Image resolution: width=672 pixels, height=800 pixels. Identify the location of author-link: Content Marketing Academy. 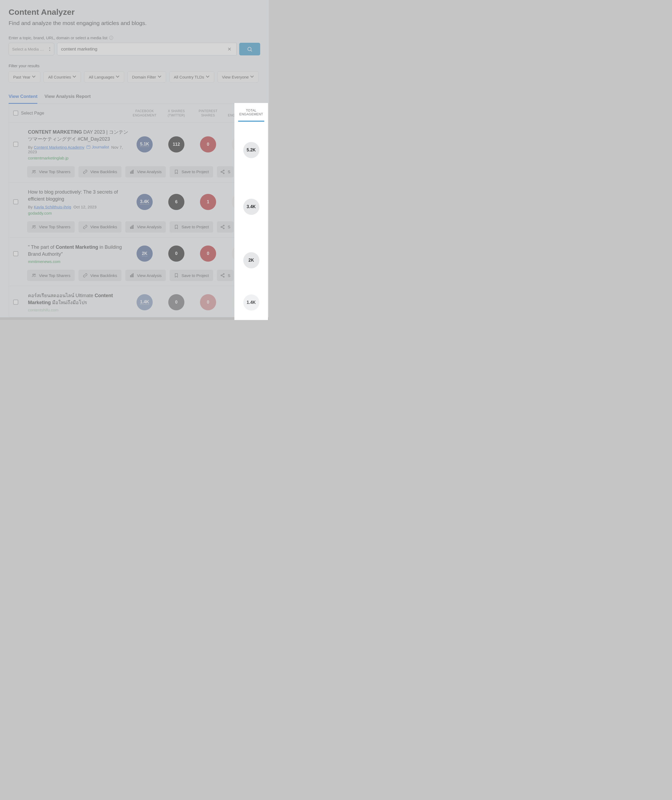
(59, 147).